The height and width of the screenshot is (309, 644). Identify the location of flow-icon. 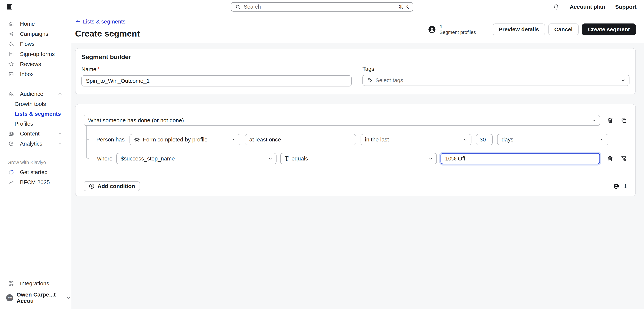
(11, 44).